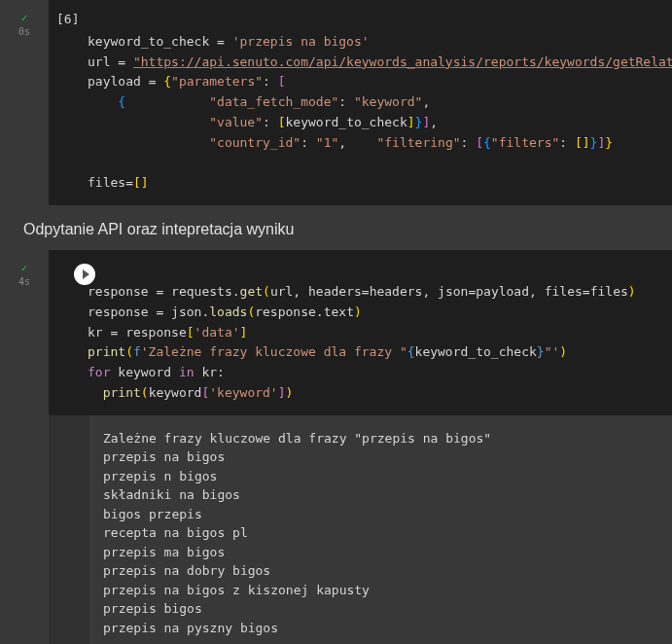  Describe the element at coordinates (24, 31) in the screenshot. I see `execution-time: 0s` at that location.